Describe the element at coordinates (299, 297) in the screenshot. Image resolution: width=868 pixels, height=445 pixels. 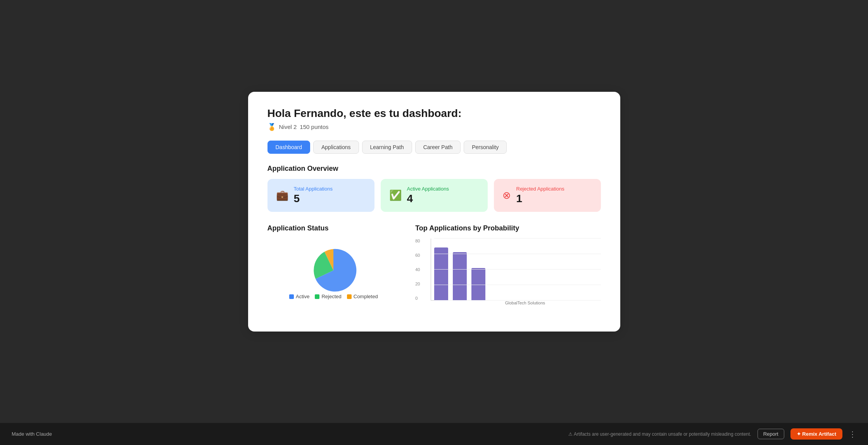
I see `legend-active: Active` at that location.